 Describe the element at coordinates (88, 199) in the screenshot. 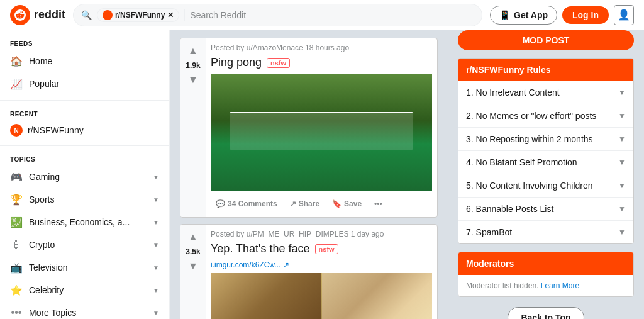

I see `sports-label: Sports` at that location.